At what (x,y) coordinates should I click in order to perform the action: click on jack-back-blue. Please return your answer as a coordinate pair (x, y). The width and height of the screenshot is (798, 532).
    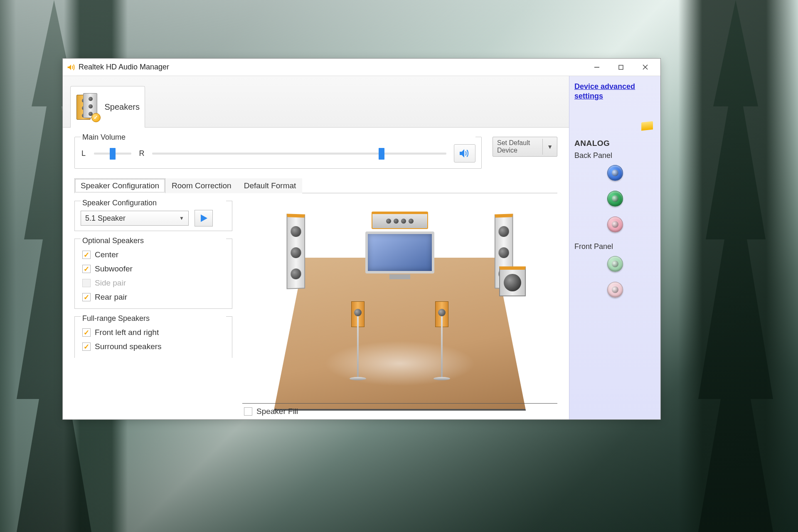
    Looking at the image, I should click on (615, 173).